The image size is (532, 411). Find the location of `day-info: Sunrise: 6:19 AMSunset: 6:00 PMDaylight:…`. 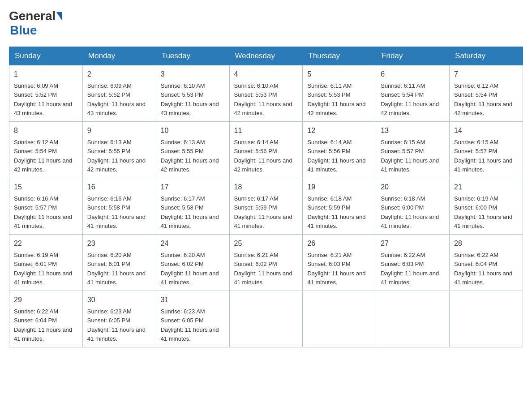

day-info: Sunrise: 6:19 AMSunset: 6:00 PMDaylight:… is located at coordinates (483, 212).